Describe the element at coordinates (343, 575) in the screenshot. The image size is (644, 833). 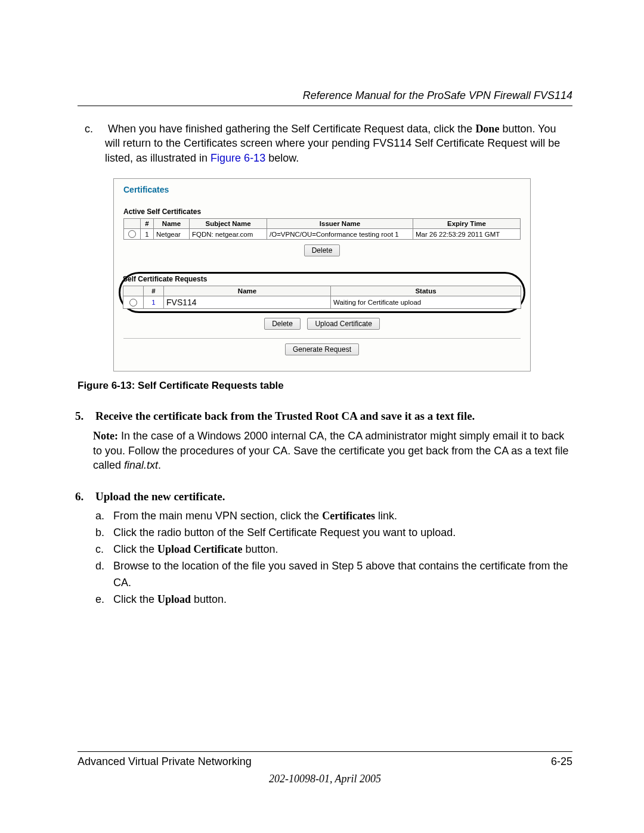
I see `substep-d: d.Browse to the location of the file you…` at that location.